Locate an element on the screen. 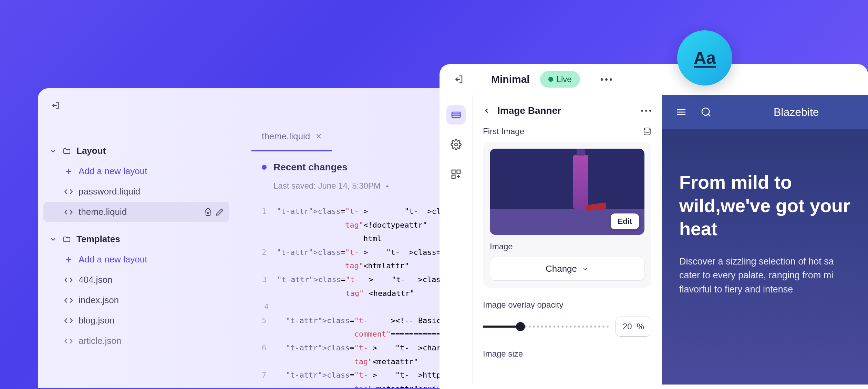 The width and height of the screenshot is (868, 389). caret-up-icon is located at coordinates (387, 186).